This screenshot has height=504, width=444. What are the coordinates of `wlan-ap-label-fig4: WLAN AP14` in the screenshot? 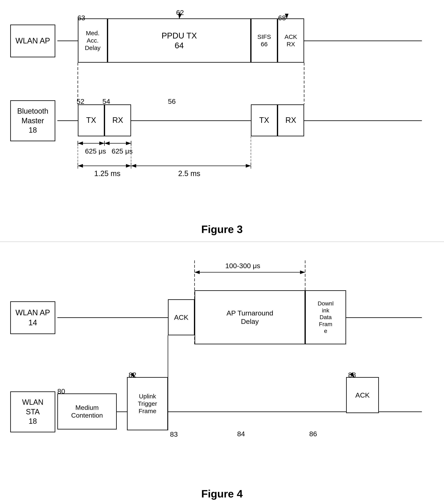 It's located at (33, 318).